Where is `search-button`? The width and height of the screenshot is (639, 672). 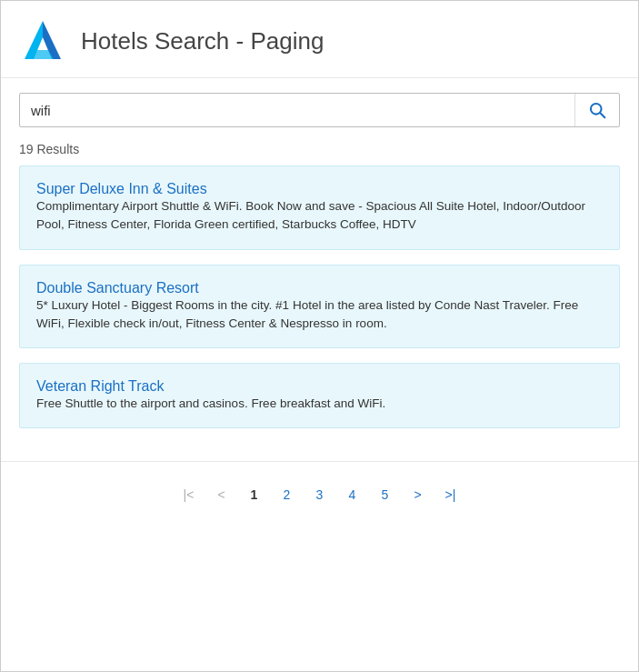
search-button is located at coordinates (596, 110).